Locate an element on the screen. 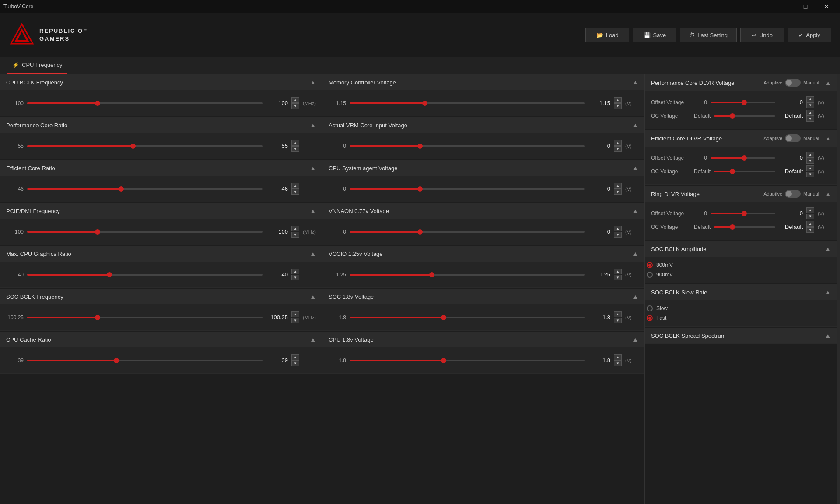  section-header-soc-18v: SOC 1.8v Voltage▲ is located at coordinates (483, 297).